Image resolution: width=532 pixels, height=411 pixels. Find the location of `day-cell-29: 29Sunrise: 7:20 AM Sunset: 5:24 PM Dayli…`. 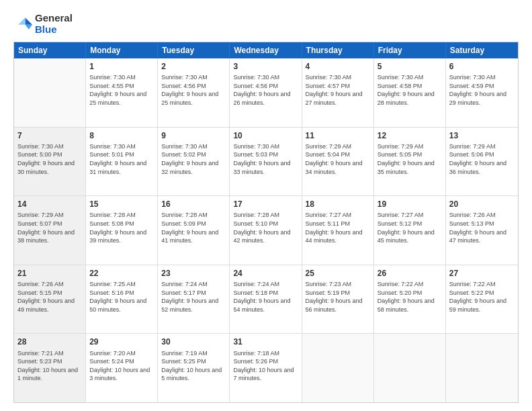

day-cell-29: 29Sunrise: 7:20 AM Sunset: 5:24 PM Dayli… is located at coordinates (122, 368).